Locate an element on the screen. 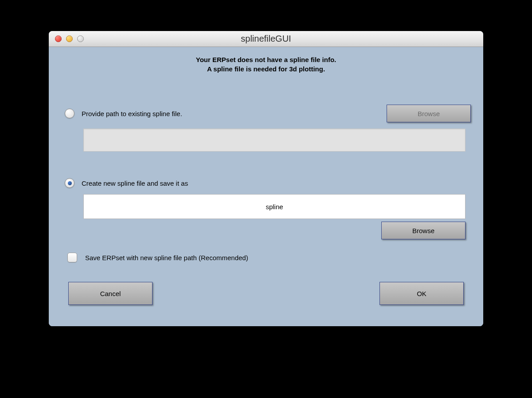  option-existing: Provide path to existing spline file. is located at coordinates (123, 113).